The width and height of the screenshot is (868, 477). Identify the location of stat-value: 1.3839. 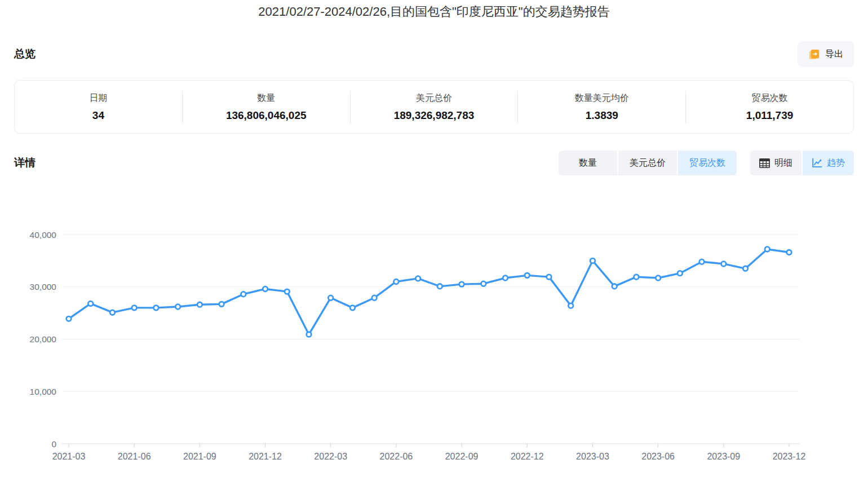
(602, 116).